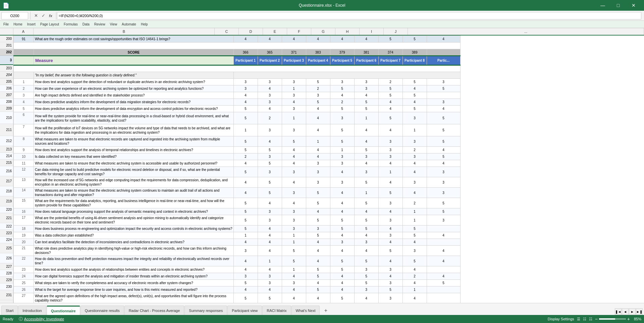 The width and height of the screenshot is (644, 323). I want to click on add-sheet-button: +, so click(326, 311).